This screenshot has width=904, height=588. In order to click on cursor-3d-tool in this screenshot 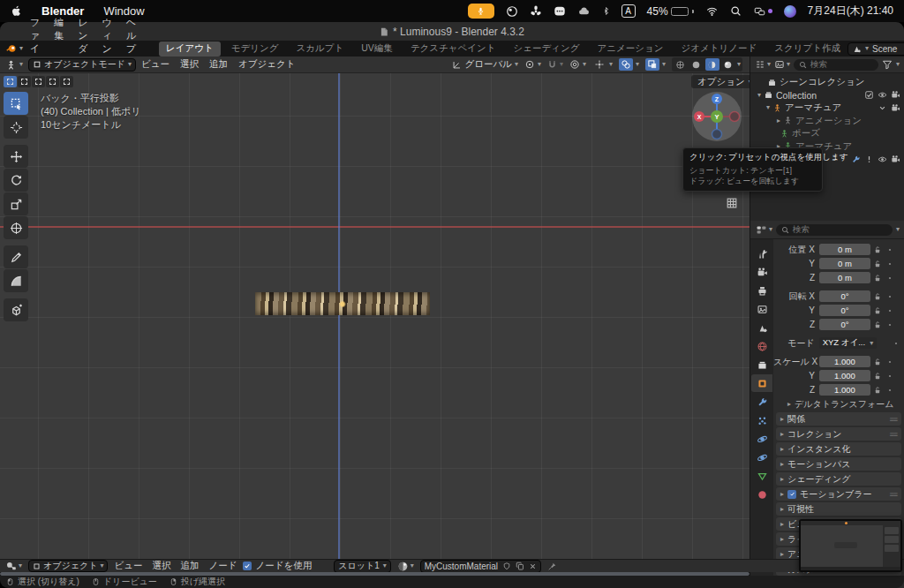, I will do `click(16, 127)`.